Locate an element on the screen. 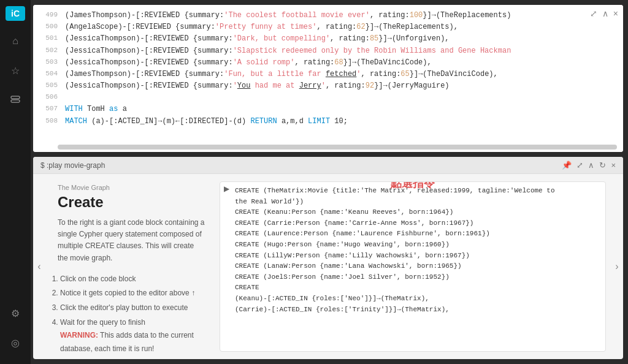 This screenshot has width=628, height=364. code-line-505: 505 (JessicaThompson)-[:REVIEWED {summar… is located at coordinates (328, 86).